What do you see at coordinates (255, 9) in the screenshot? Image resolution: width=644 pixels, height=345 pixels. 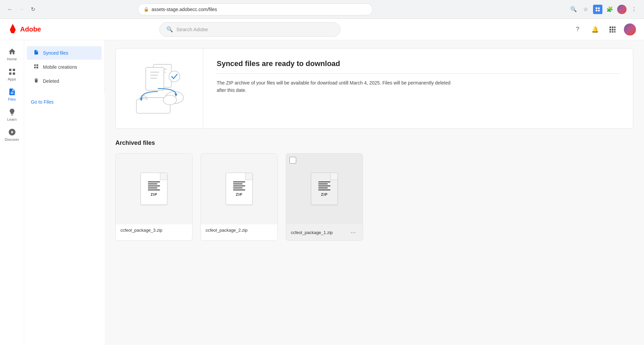 I see `address-bar: 🔒 assets-stage.adobecc.com/files` at bounding box center [255, 9].